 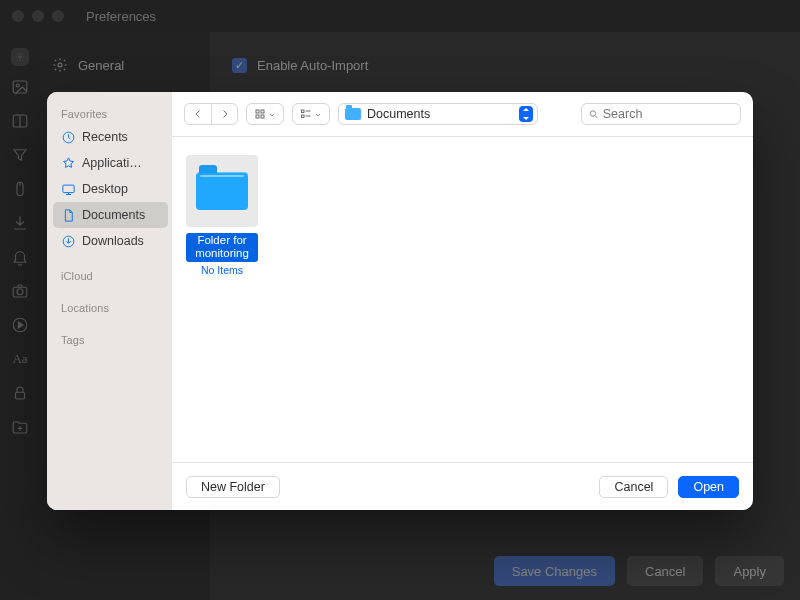 I want to click on finder-toolbar: Documents, so click(x=462, y=114).